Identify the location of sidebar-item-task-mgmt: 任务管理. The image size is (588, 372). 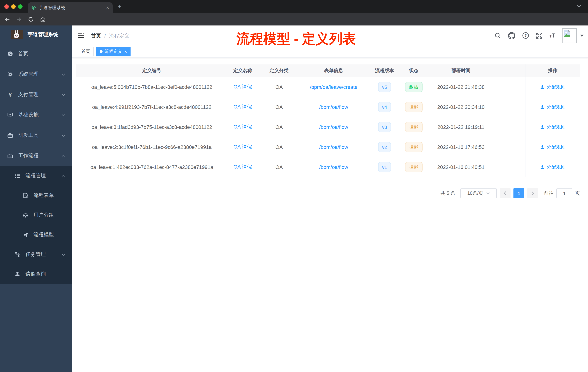
(36, 254).